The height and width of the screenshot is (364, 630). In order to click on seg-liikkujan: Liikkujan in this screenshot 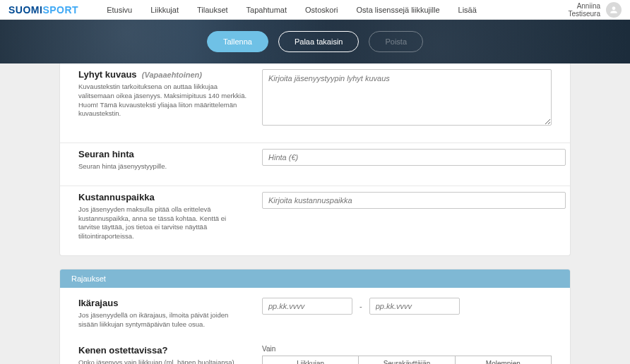, I will do `click(311, 360)`.